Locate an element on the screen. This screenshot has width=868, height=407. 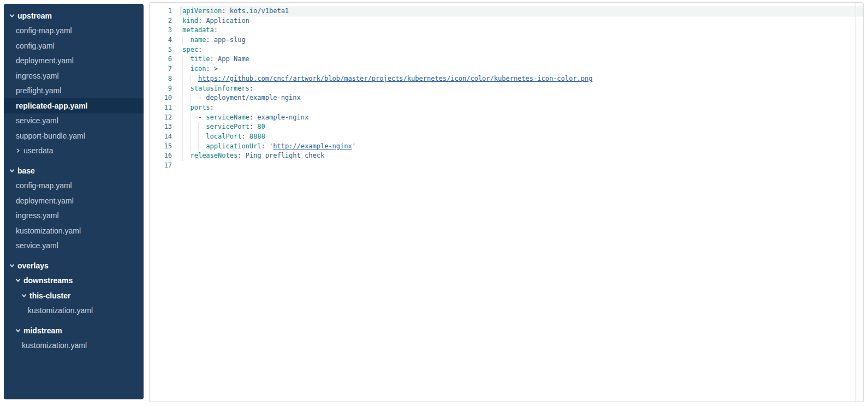
sidebar-item-overlays: overlays is located at coordinates (74, 266).